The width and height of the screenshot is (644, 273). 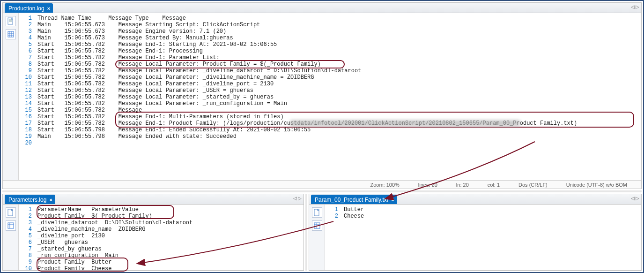 I want to click on code-area: ParameterName ParameterValue Product Fam…, so click(x=169, y=237).